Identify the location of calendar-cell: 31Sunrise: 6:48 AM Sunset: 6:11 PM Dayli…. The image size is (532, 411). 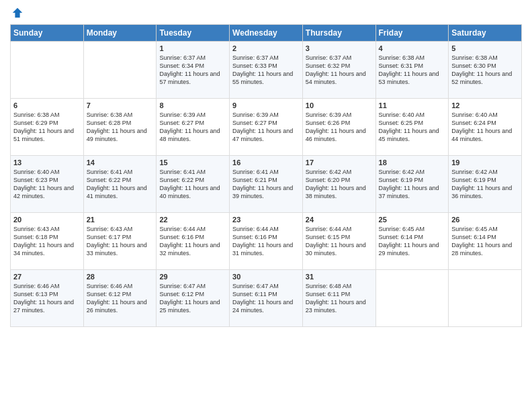
(339, 298).